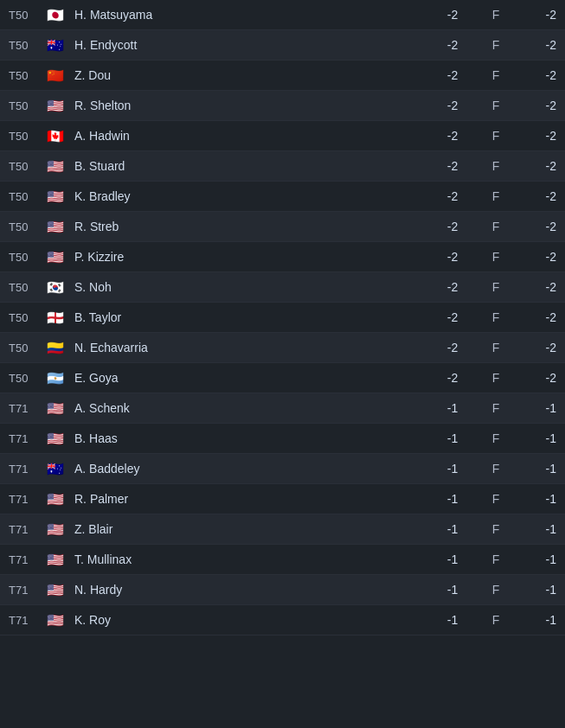 The image size is (565, 728). What do you see at coordinates (251, 469) in the screenshot?
I see `player-name: A. Baddeley` at bounding box center [251, 469].